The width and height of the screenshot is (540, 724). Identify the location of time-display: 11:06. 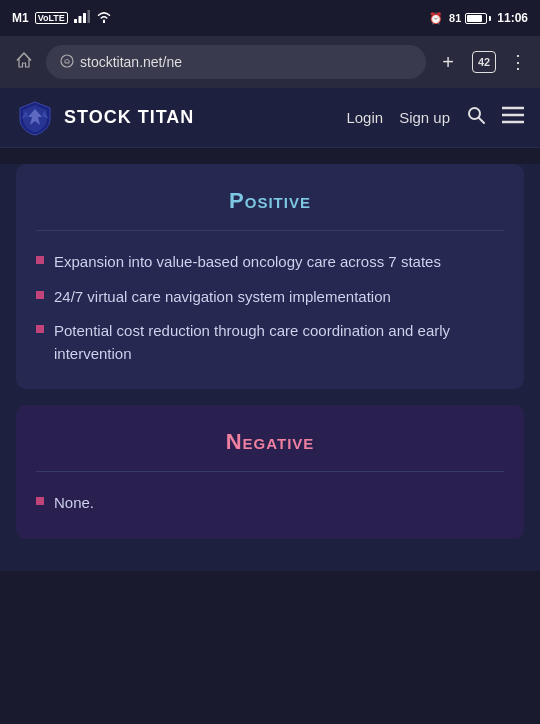
(512, 18).